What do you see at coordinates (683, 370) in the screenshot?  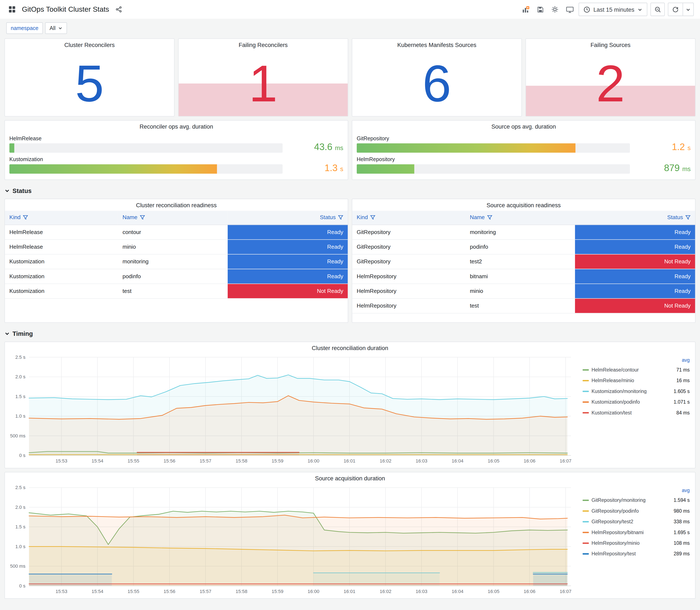 I see `legend-series-avg: 71 ms` at bounding box center [683, 370].